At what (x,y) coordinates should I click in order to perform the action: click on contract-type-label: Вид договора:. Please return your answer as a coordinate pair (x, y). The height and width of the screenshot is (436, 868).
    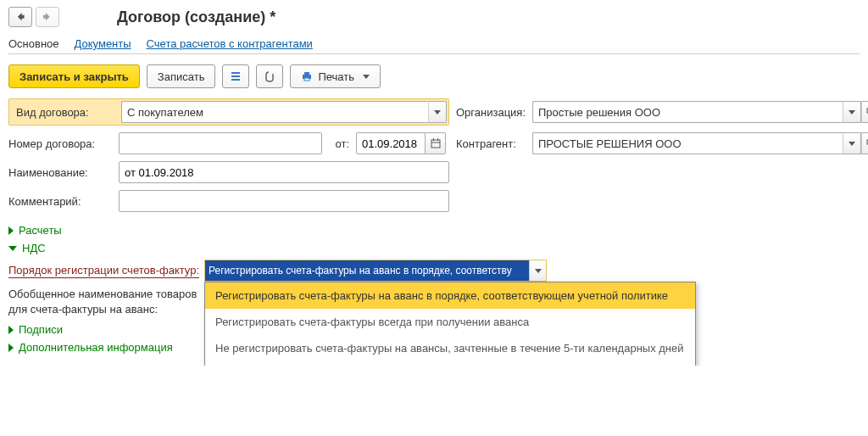
    Looking at the image, I should click on (66, 112).